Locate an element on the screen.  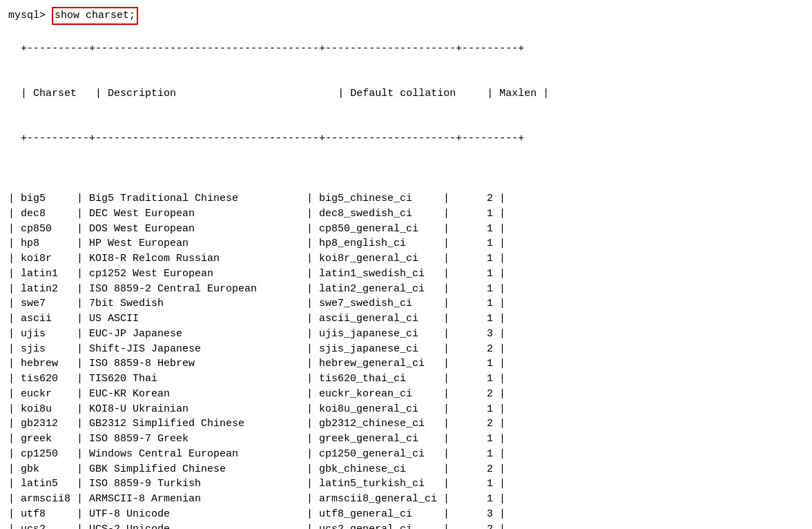
table-row: | utf8 | UTF-8 Unicode | utf8_general_ci… is located at coordinates (257, 514).